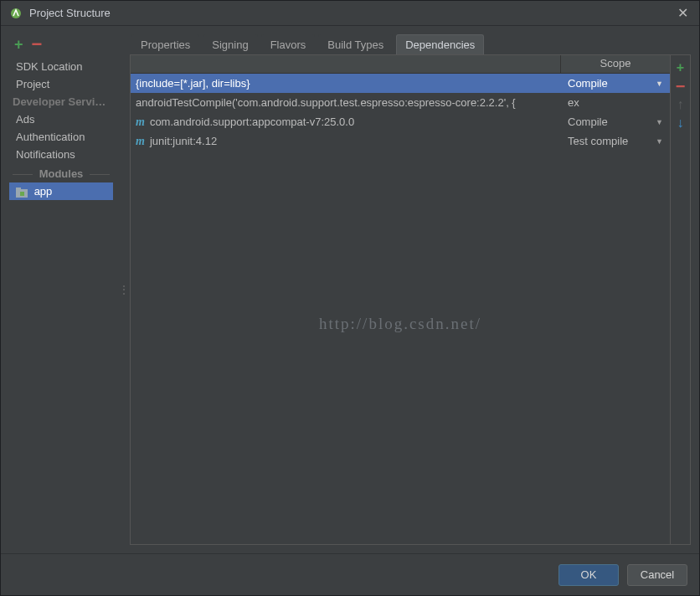 The height and width of the screenshot is (596, 700). What do you see at coordinates (61, 129) in the screenshot?
I see `sidebar-list: SDK Location Project Developer Servic...…` at bounding box center [61, 129].